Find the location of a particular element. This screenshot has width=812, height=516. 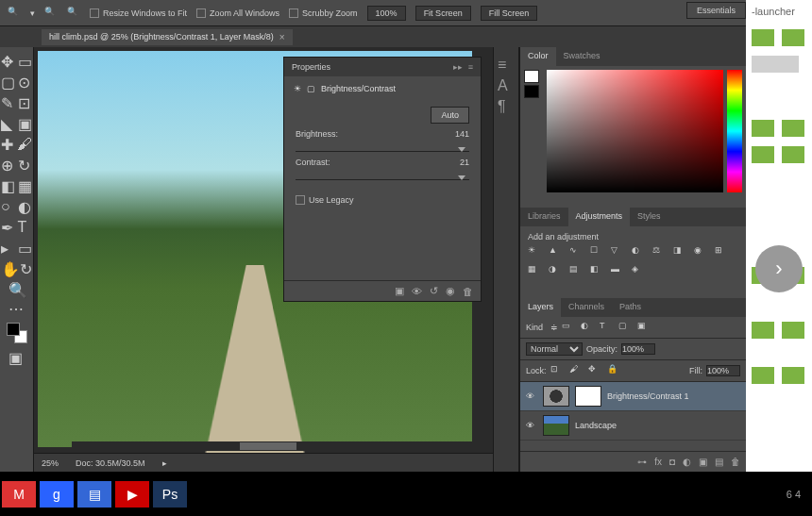

photoshop-taskbar-icon: Ps is located at coordinates (170, 494).